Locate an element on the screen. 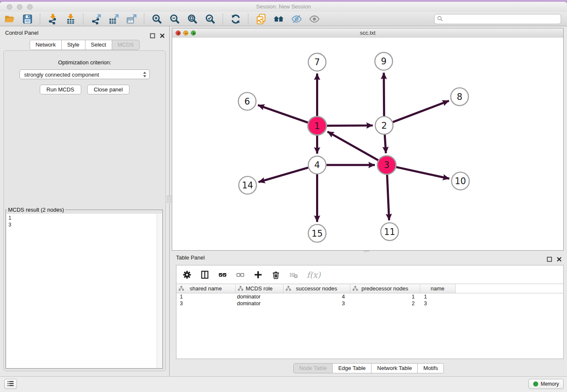  column-header-successor-nodes: successor nodes is located at coordinates (317, 289).